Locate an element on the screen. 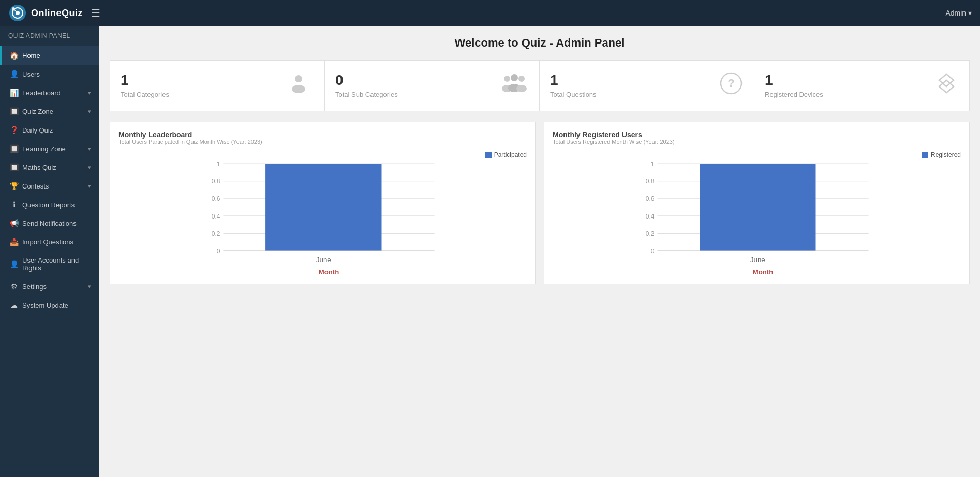 The width and height of the screenshot is (980, 477). sidebar-icon-system-update: ☁ is located at coordinates (14, 305).